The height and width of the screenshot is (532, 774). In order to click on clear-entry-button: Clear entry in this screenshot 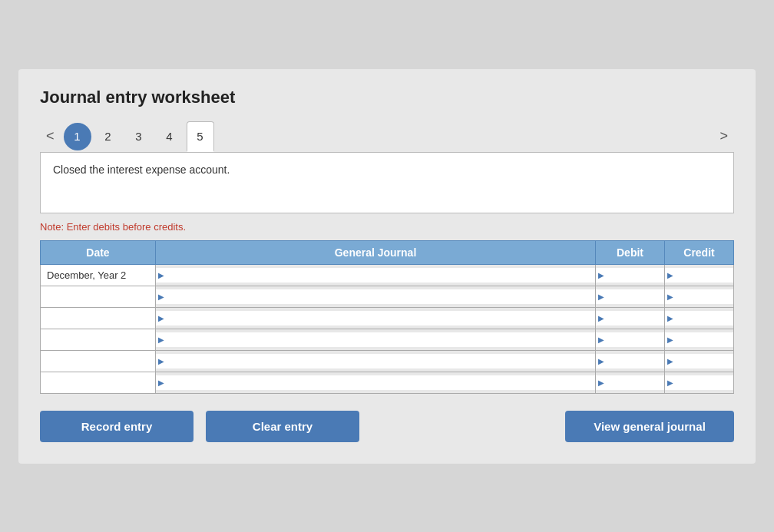, I will do `click(283, 427)`.